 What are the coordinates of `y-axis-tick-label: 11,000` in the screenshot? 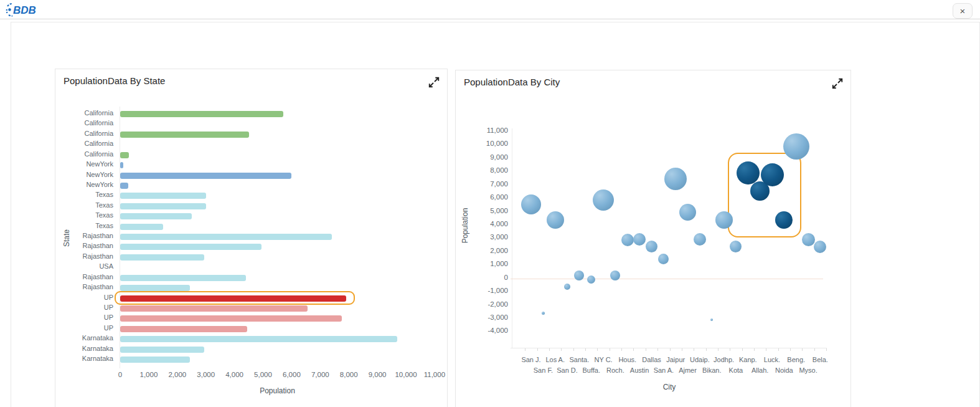 It's located at (489, 130).